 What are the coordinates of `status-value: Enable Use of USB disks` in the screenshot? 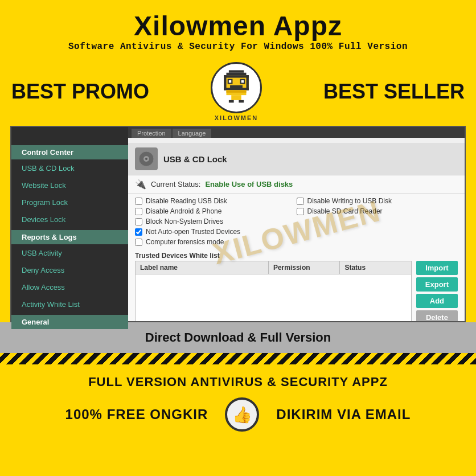 It's located at (249, 184).